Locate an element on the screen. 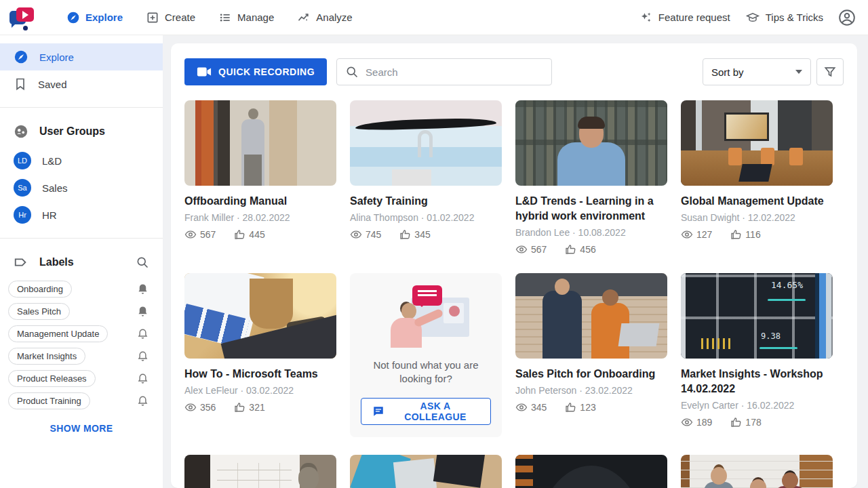  nav-explore: Explore is located at coordinates (95, 18).